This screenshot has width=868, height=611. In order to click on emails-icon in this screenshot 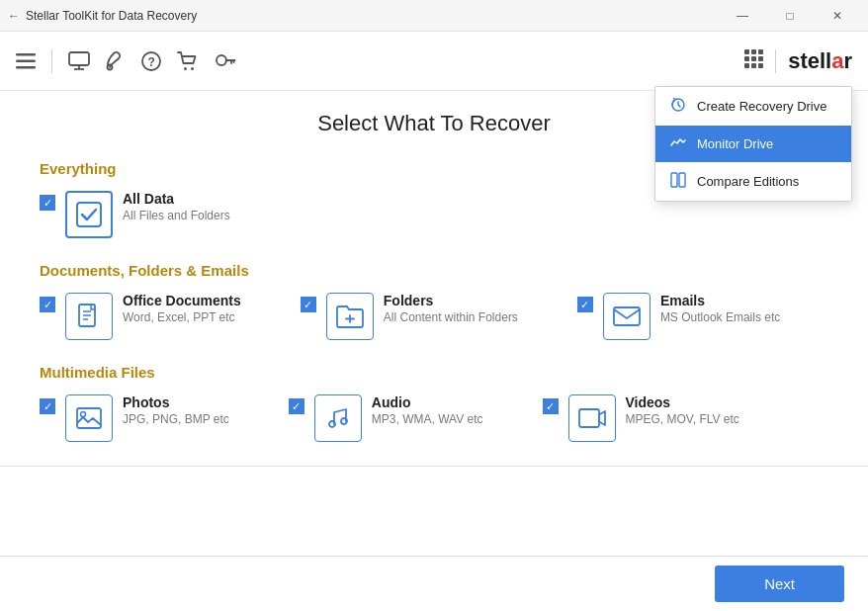, I will do `click(627, 316)`.